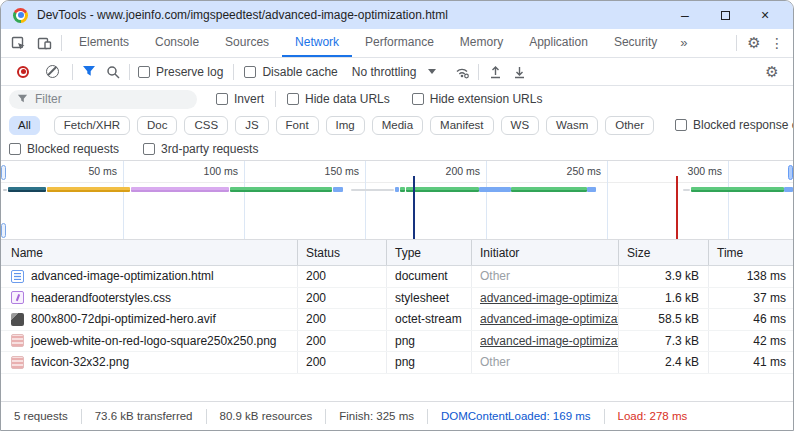 This screenshot has width=794, height=431. Describe the element at coordinates (400, 43) in the screenshot. I see `tab-performance: Performance` at that location.